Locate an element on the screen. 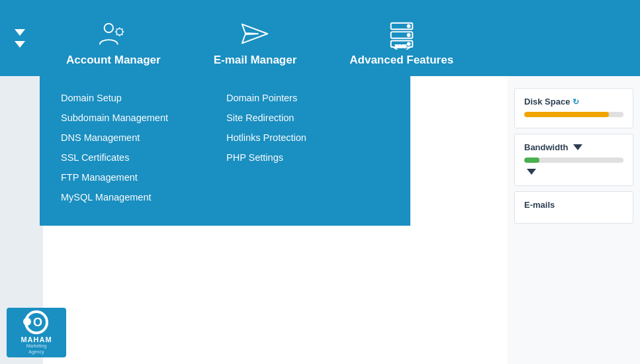 The height and width of the screenshot is (364, 640). bandwidth-card: Bandwidth is located at coordinates (574, 160).